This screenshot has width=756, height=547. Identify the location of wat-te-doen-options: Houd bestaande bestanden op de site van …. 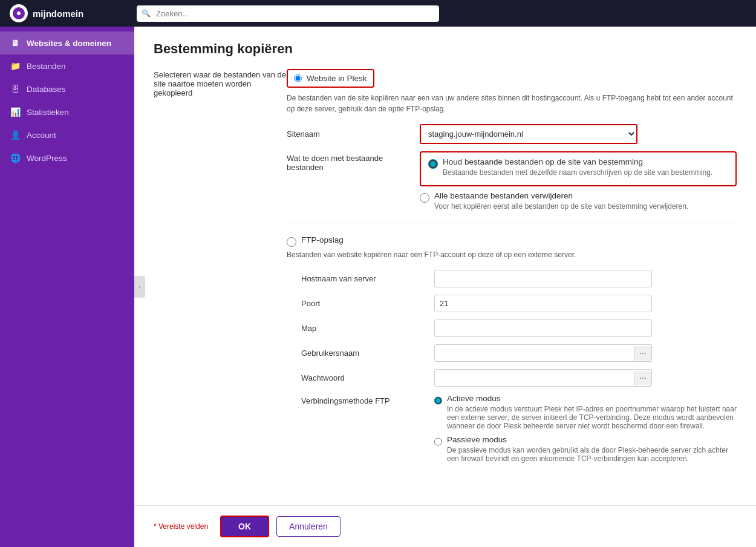
(578, 181).